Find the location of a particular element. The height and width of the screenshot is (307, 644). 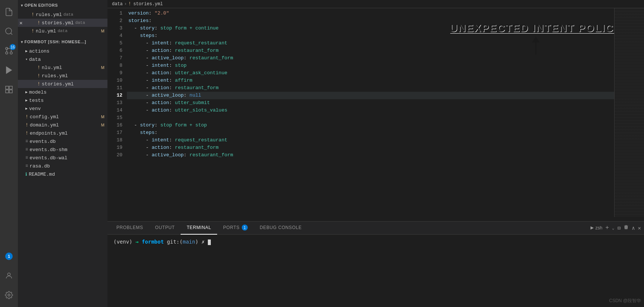

sidebar: ▾ OPEN EDITORS ! rules.yml data ✕ ! stor… is located at coordinates (63, 154).